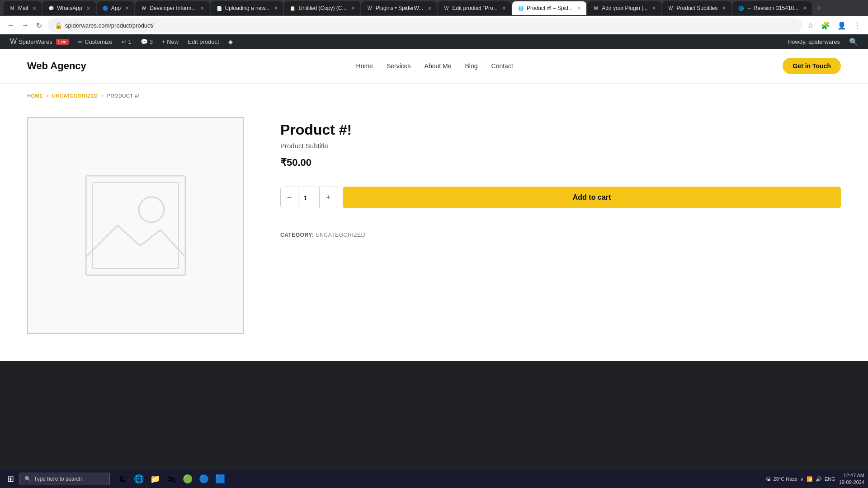  What do you see at coordinates (697, 8) in the screenshot?
I see `tab-product-subtitles: W Product Subtitles ×` at bounding box center [697, 8].